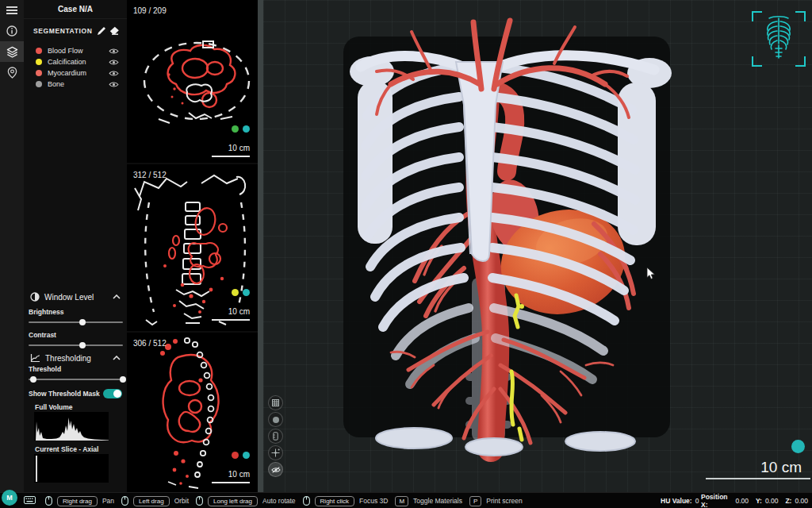 The height and width of the screenshot is (508, 812). I want to click on segmentation-row: Blood Flow, so click(78, 51).